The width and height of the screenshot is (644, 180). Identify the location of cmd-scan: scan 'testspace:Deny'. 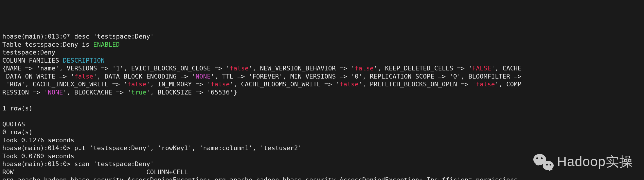
(114, 164).